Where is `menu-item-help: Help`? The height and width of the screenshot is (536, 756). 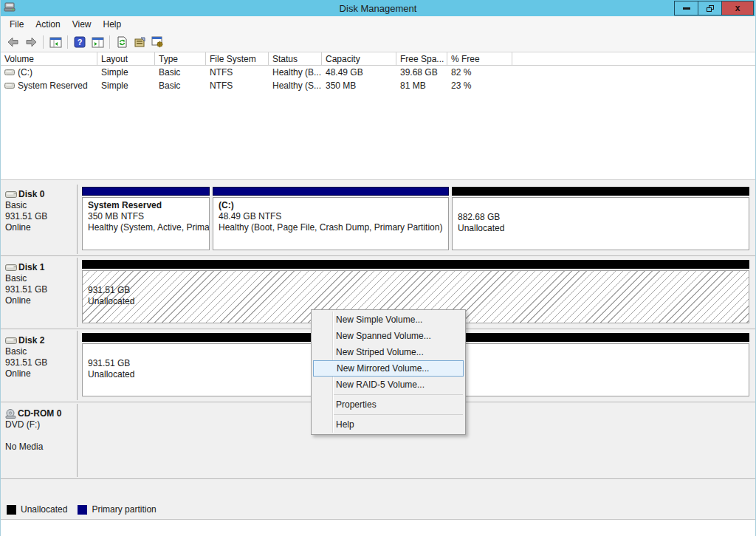 menu-item-help: Help is located at coordinates (388, 425).